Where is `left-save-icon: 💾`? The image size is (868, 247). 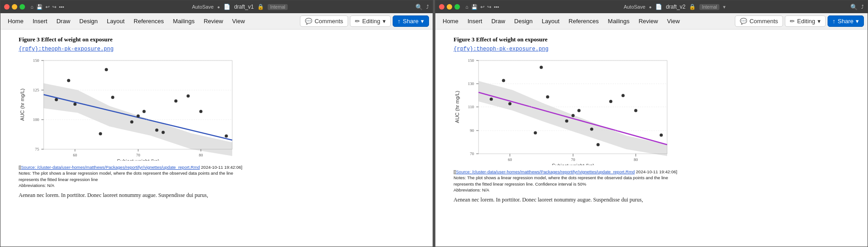
left-save-icon: 💾 is located at coordinates (40, 7).